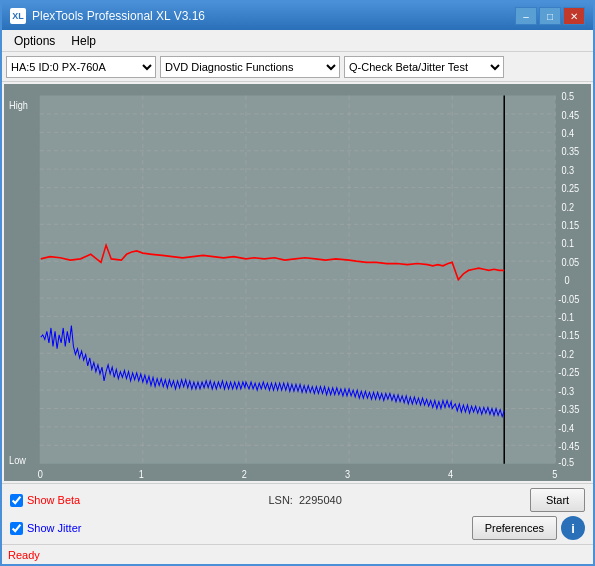  Describe the element at coordinates (81, 67) in the screenshot. I see `drive-select: HA:5 ID:0 PX-760A` at that location.